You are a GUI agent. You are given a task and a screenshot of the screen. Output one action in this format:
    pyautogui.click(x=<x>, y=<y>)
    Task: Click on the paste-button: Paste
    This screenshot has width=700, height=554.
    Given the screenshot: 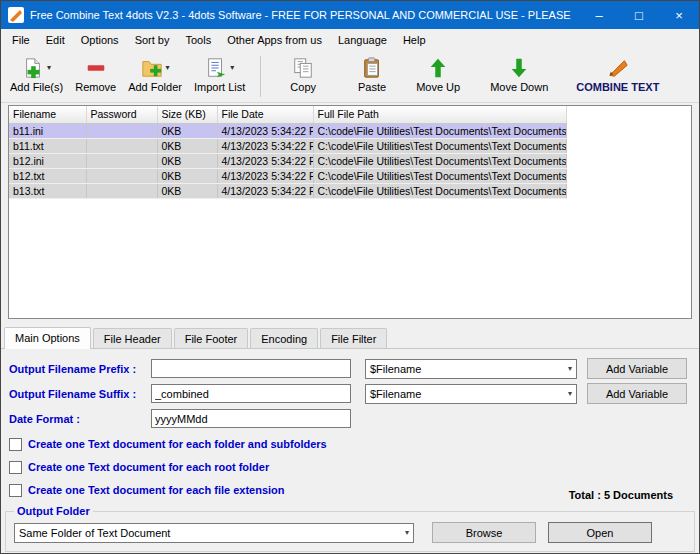 What is the action you would take?
    pyautogui.click(x=372, y=76)
    